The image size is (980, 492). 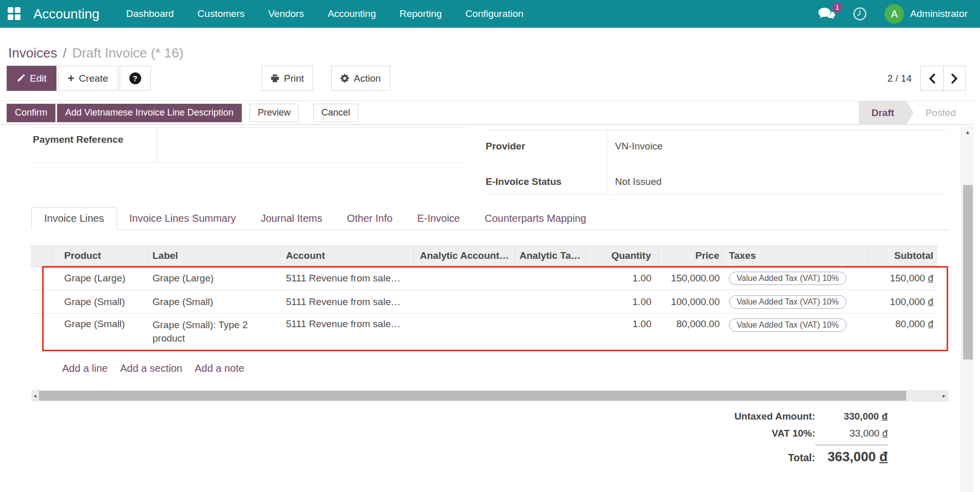 What do you see at coordinates (370, 218) in the screenshot?
I see `tab-other-info: Other Info` at bounding box center [370, 218].